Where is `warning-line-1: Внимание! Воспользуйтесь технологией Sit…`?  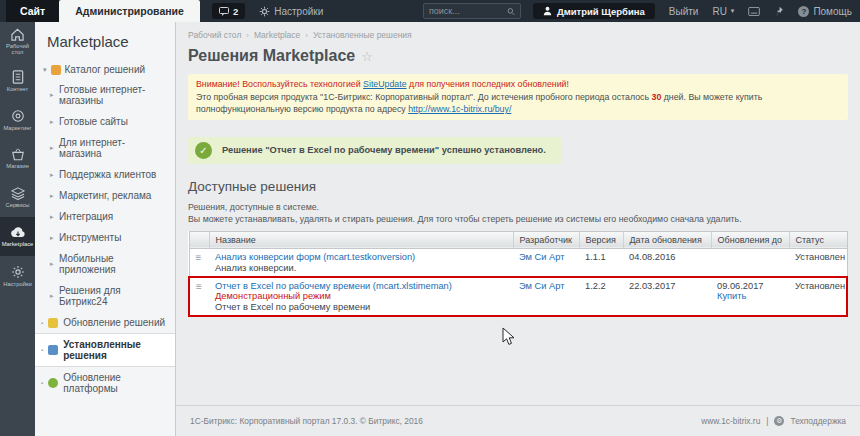 warning-line-1: Внимание! Воспользуйтесь технологией Sit… is located at coordinates (518, 84).